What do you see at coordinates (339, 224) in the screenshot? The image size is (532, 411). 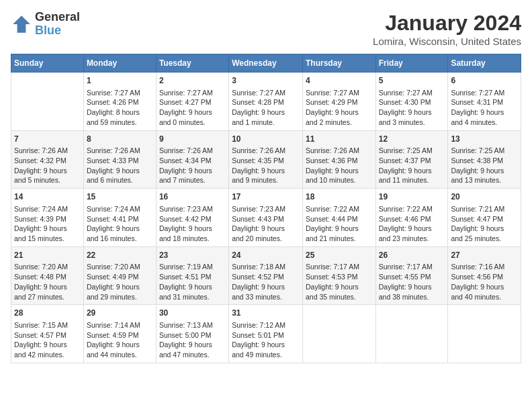 I see `cell-content: Sunrise: 7:22 AM Sunset: 4:44 PM Dayligh…` at bounding box center [339, 224].